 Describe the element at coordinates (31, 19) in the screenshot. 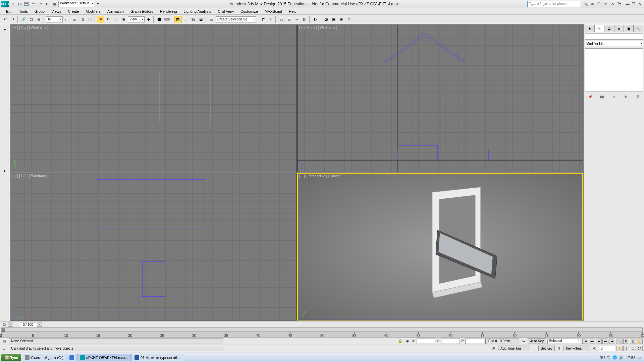

I see `unlink-button: ⛓` at that location.